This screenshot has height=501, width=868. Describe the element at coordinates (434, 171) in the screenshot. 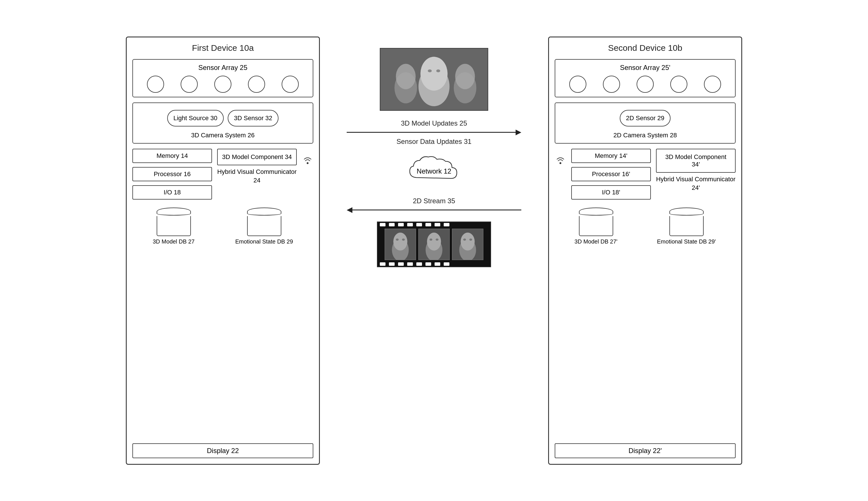

I see `network-label: Network 12` at that location.